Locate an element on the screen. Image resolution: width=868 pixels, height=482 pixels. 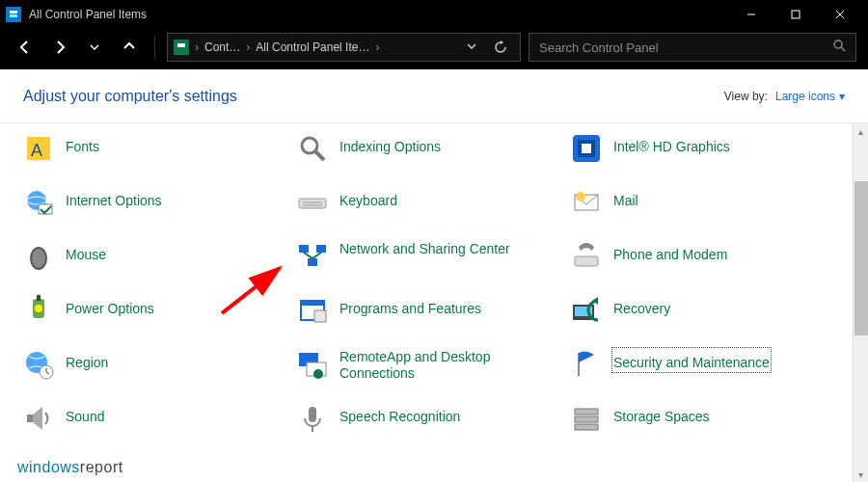
item-power-options: Power Options is located at coordinates (160, 316).